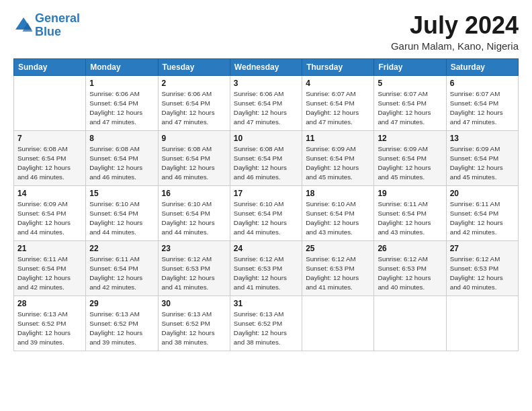  What do you see at coordinates (266, 103) in the screenshot?
I see `calendar-cell: 3Sunrise: 6:06 AM Sunset: 6:54 PM Daylig…` at bounding box center [266, 103].